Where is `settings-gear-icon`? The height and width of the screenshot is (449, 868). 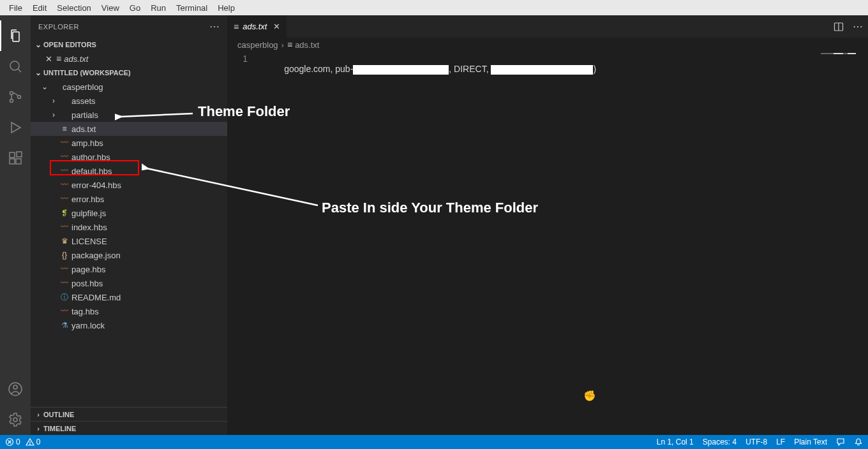
settings-gear-icon is located at coordinates (15, 420).